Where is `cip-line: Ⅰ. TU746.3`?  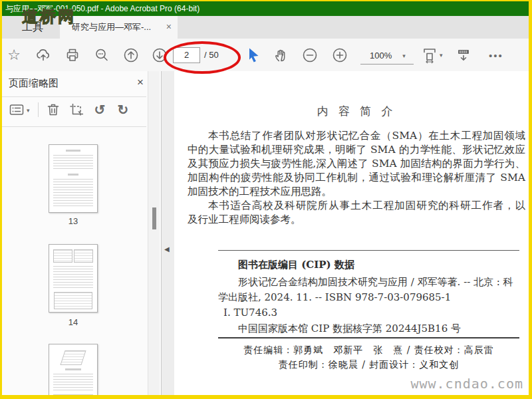 cip-line: Ⅰ. TU746.3 is located at coordinates (250, 313).